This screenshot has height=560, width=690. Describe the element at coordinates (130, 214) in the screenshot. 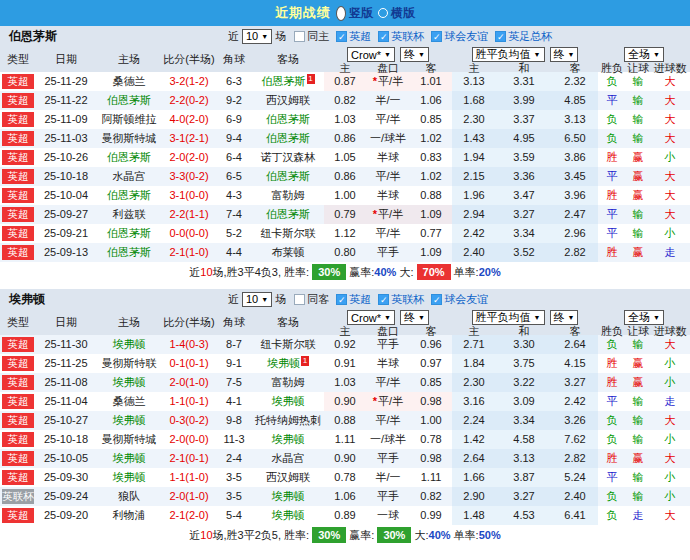

I see `team-link: 利兹联` at that location.